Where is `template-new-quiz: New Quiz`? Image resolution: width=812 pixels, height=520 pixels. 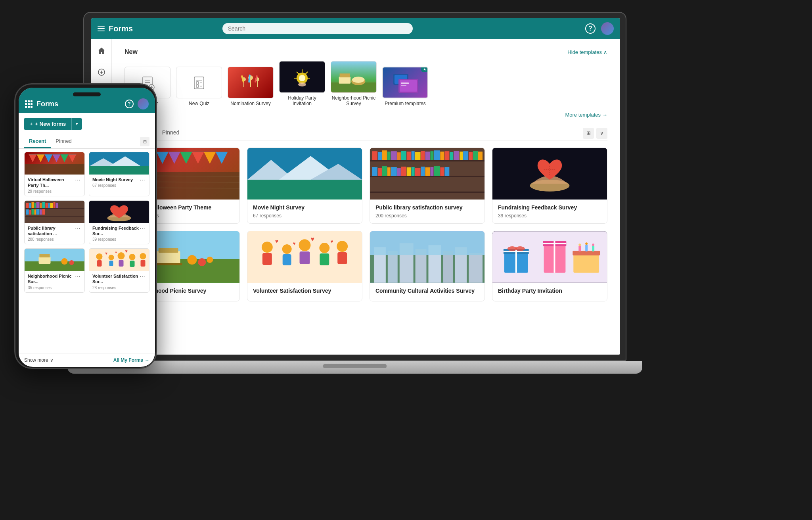
template-new-quiz: New Quiz is located at coordinates (199, 86).